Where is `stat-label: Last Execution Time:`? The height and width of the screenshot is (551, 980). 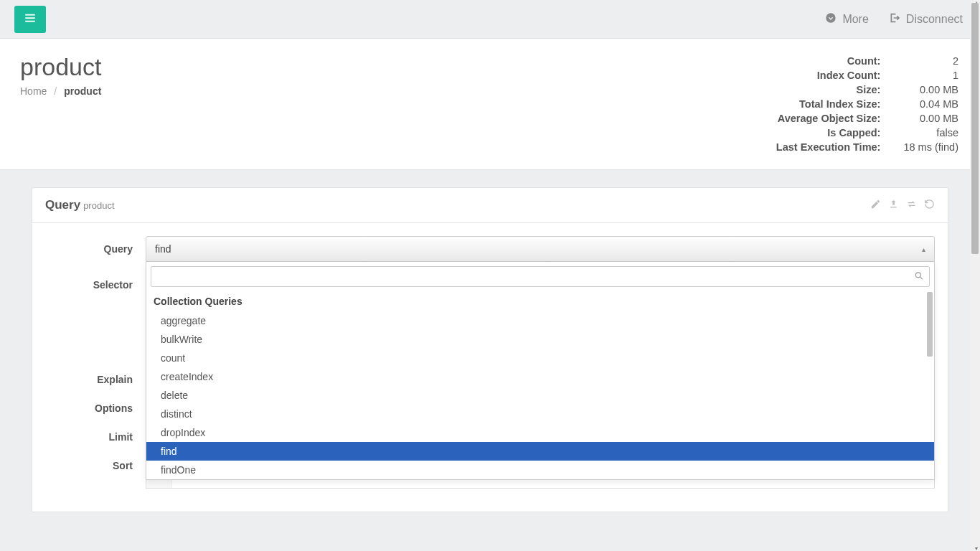 stat-label: Last Execution Time: is located at coordinates (818, 147).